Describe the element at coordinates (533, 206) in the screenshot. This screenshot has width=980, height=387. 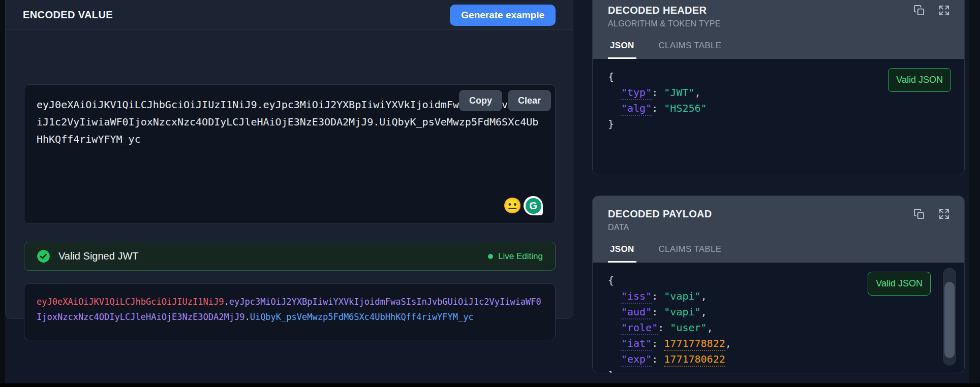
I see `grammarly-icon: G` at that location.